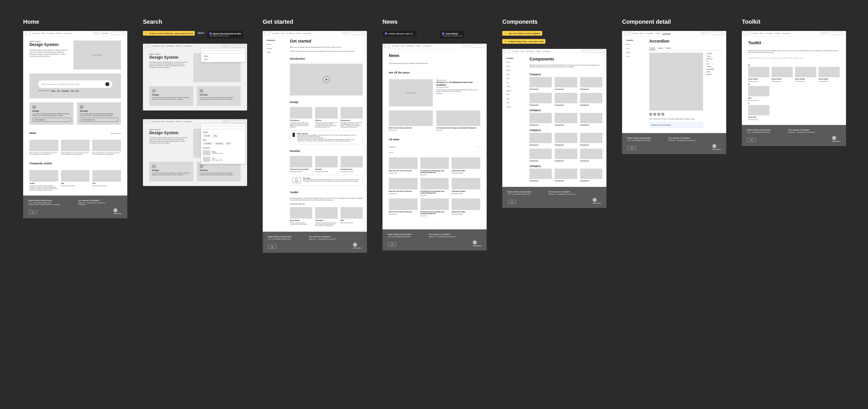 The height and width of the screenshot is (409, 868). Describe the element at coordinates (800, 58) in the screenshot. I see `alpha-letter: Y` at that location.